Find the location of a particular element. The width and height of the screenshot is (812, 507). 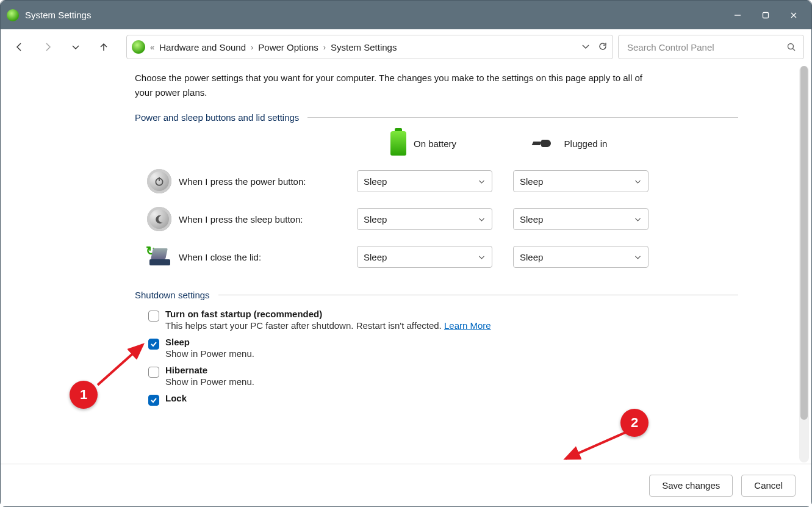

sleep-icon is located at coordinates (159, 219).